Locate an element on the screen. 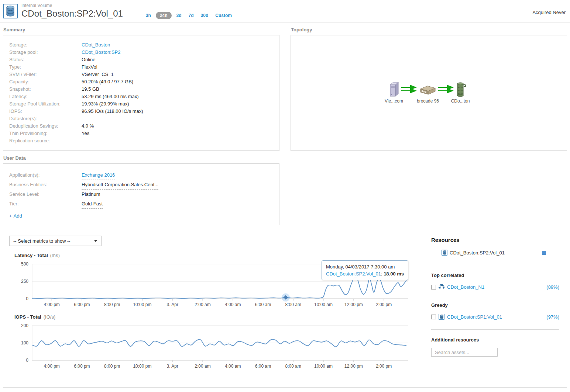 This screenshot has height=392, width=570. application-link: Exchange 2016 is located at coordinates (98, 175).